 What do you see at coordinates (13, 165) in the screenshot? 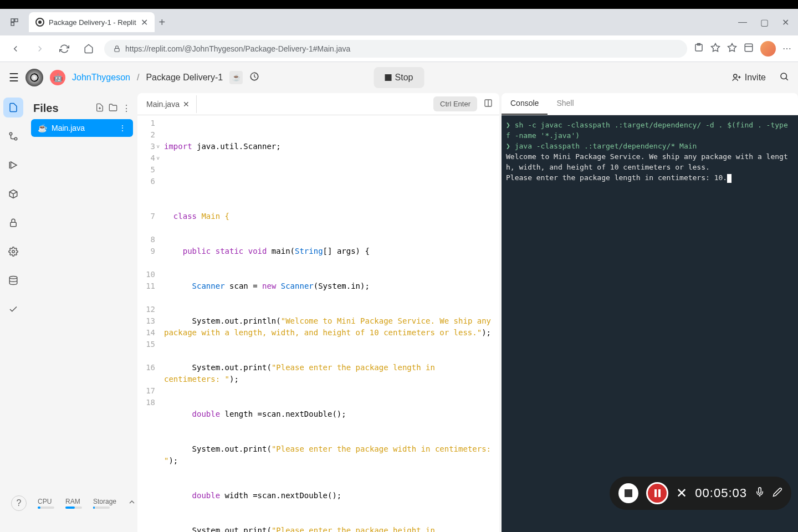
I see `sidebar-debug-icon` at bounding box center [13, 165].